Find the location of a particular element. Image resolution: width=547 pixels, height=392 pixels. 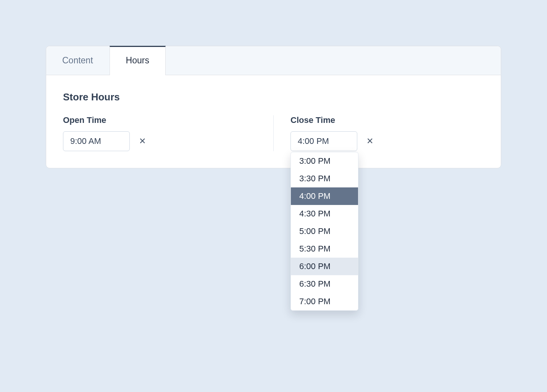

dropdown-option: 5:00 PM is located at coordinates (324, 231).